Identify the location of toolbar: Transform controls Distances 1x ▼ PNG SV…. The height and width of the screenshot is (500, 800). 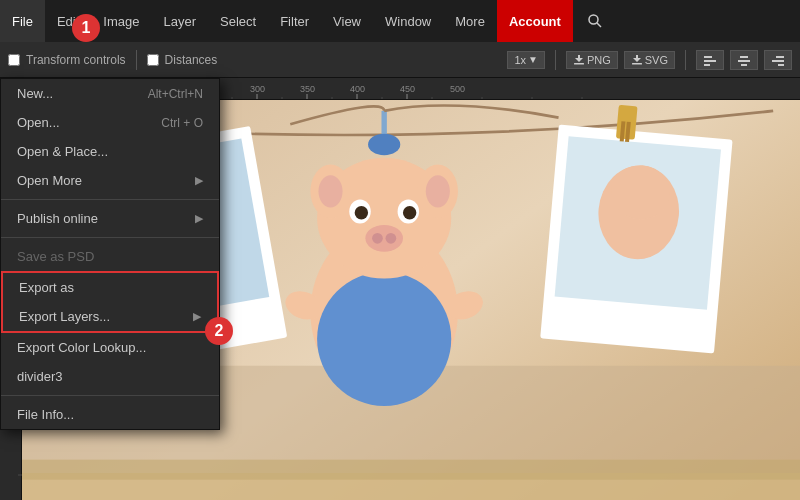
(400, 60).